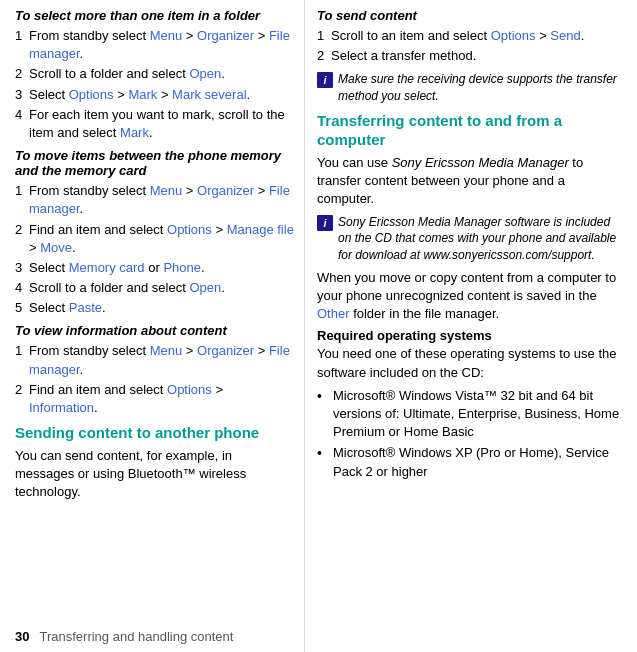  Describe the element at coordinates (470, 462) in the screenshot. I see `os-item-2: Microsoft® Windows XP (Pro or Home), Ser…` at that location.